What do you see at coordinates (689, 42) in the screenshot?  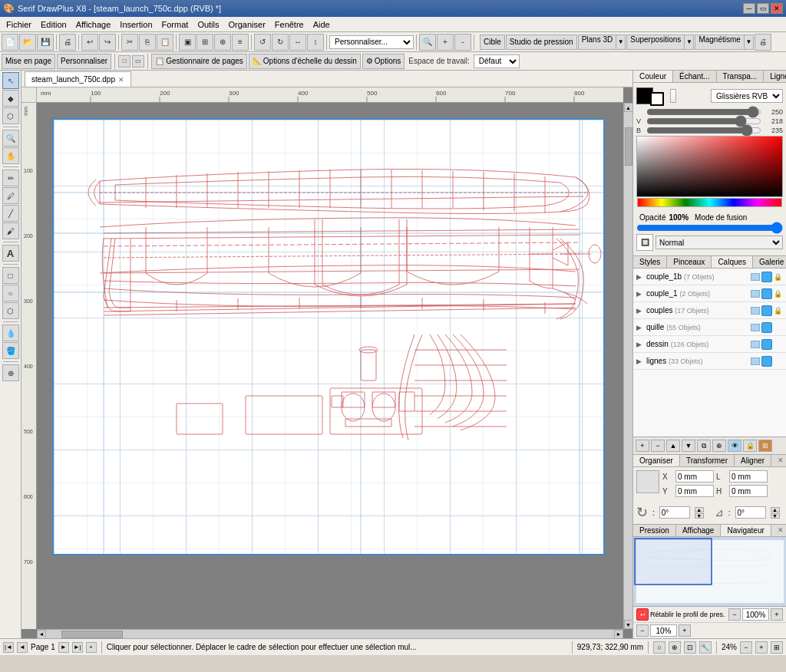 I see `superpositions-arrow: ▼` at bounding box center [689, 42].